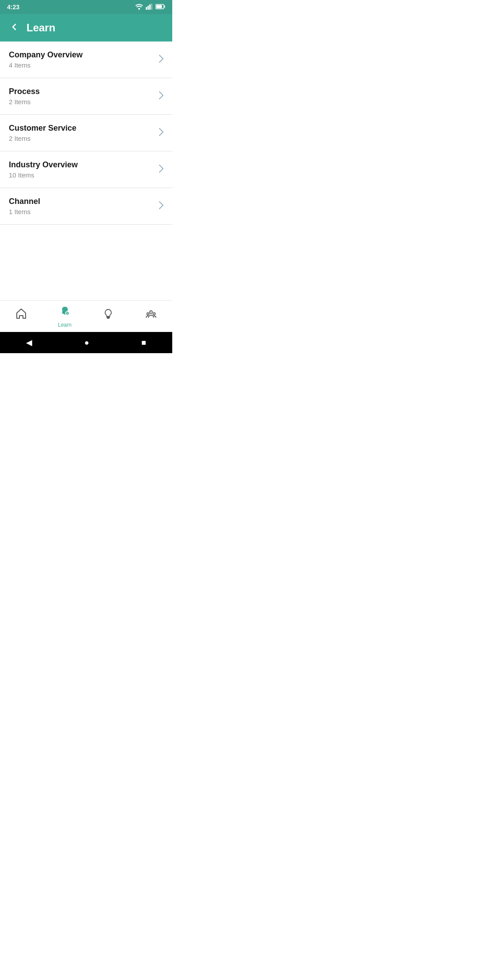 The height and width of the screenshot is (980, 477). Describe the element at coordinates (46, 60) in the screenshot. I see `list-item-text: Company Overview 4 Items` at that location.